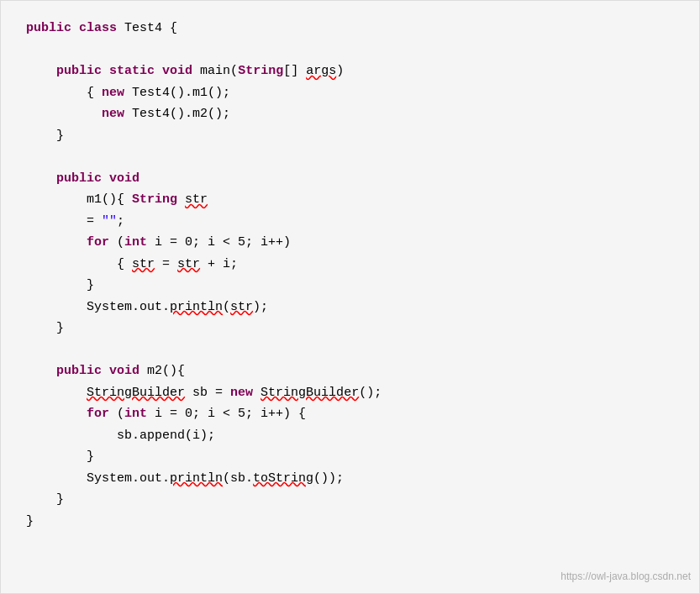 This screenshot has width=700, height=594. I want to click on code-line-6: }, so click(350, 136).